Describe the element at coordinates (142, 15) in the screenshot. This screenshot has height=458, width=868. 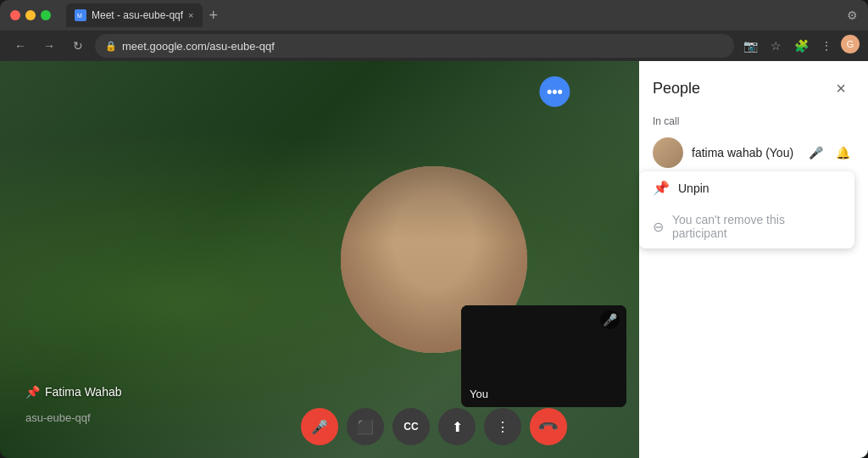
I see `tab-bar: M Meet - asu-eube-qqf × +` at that location.